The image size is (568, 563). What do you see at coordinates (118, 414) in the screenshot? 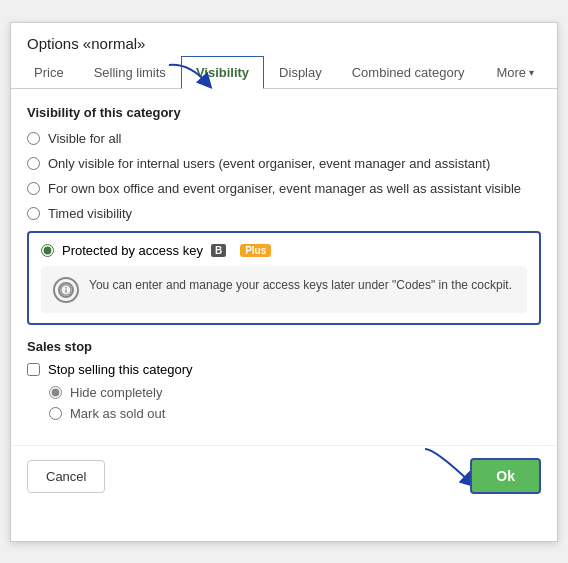
I see `radio-mark-sold-out-label: Mark as sold out` at bounding box center [118, 414].